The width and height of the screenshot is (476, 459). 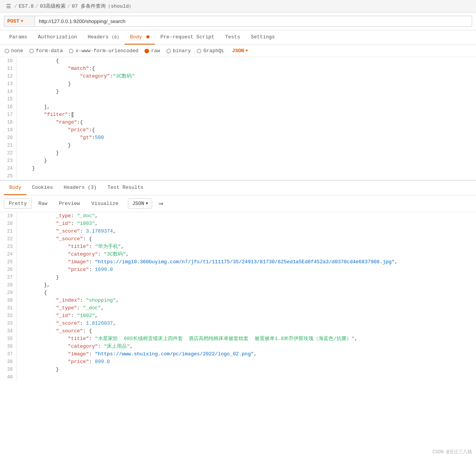 I want to click on resp-line-25: 25 "image": "https://img10.360buyimg.com…, so click(x=238, y=262).